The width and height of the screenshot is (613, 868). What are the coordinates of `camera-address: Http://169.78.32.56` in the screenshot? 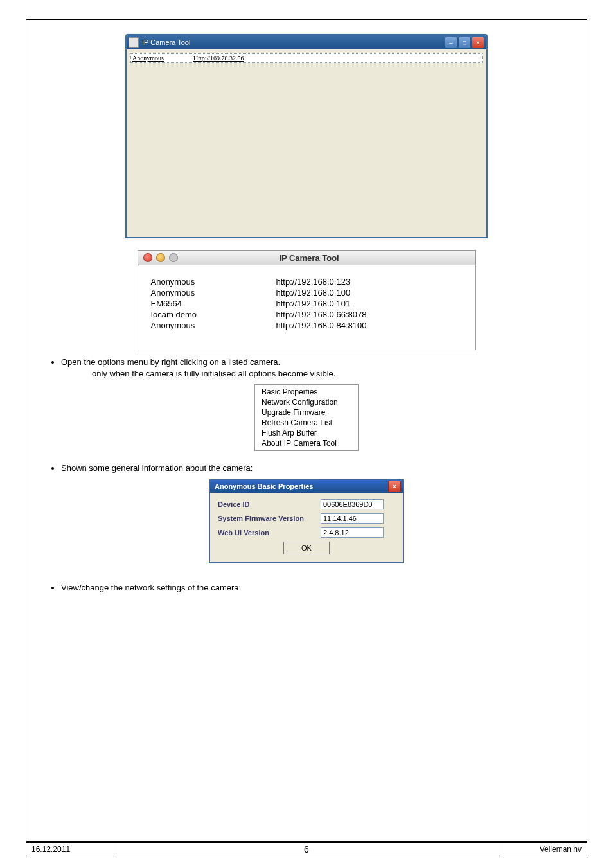 It's located at (218, 58).